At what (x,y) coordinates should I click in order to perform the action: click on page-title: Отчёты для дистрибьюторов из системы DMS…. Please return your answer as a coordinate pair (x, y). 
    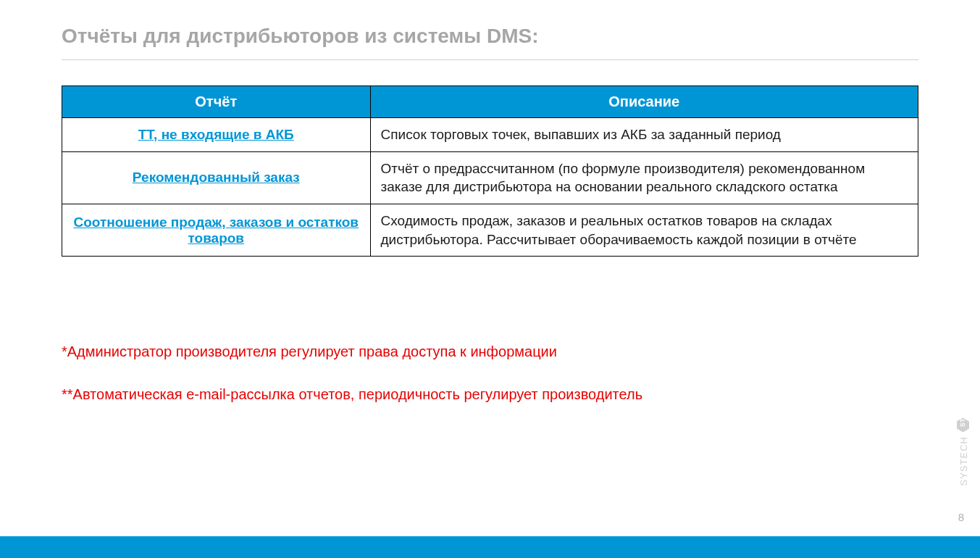
    Looking at the image, I should click on (490, 36).